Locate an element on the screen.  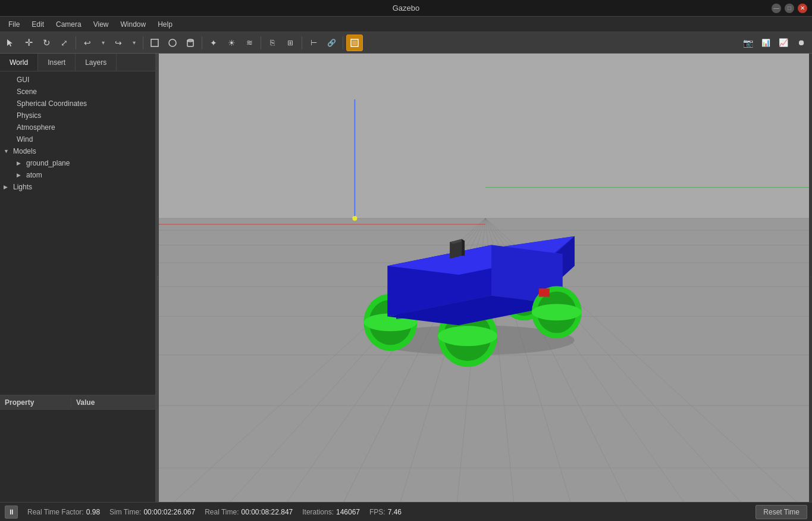
tree-item-atmosphere: Atmosphere is located at coordinates (77, 127).